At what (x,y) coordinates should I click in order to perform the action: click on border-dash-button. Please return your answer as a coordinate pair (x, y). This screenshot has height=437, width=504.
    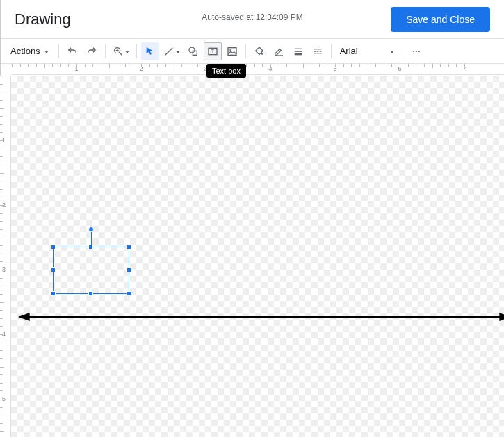
    Looking at the image, I should click on (318, 51).